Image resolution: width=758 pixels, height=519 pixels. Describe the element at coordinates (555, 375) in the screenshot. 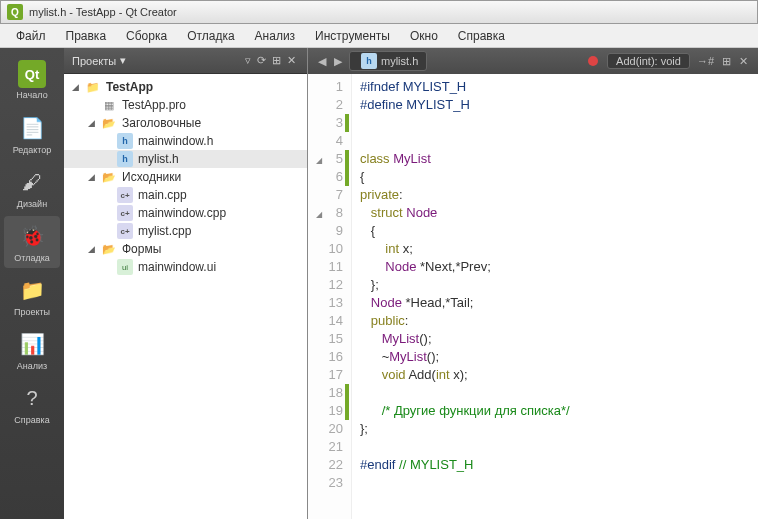

I see `code-line: void Add(int x);` at that location.